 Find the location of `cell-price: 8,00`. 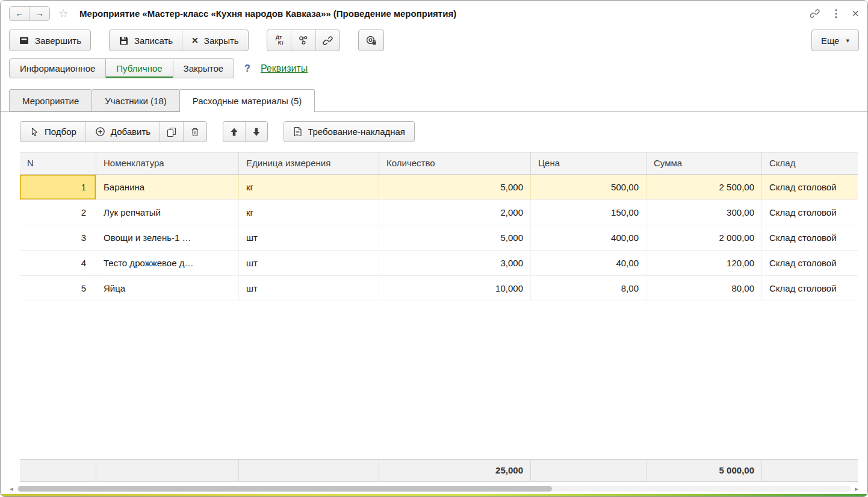

cell-price: 8,00 is located at coordinates (589, 288).